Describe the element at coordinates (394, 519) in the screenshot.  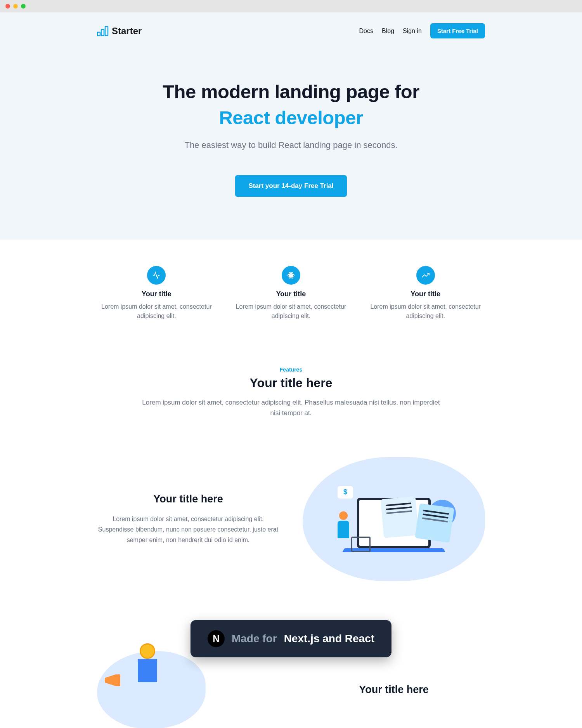
I see `blob-background: $` at that location.